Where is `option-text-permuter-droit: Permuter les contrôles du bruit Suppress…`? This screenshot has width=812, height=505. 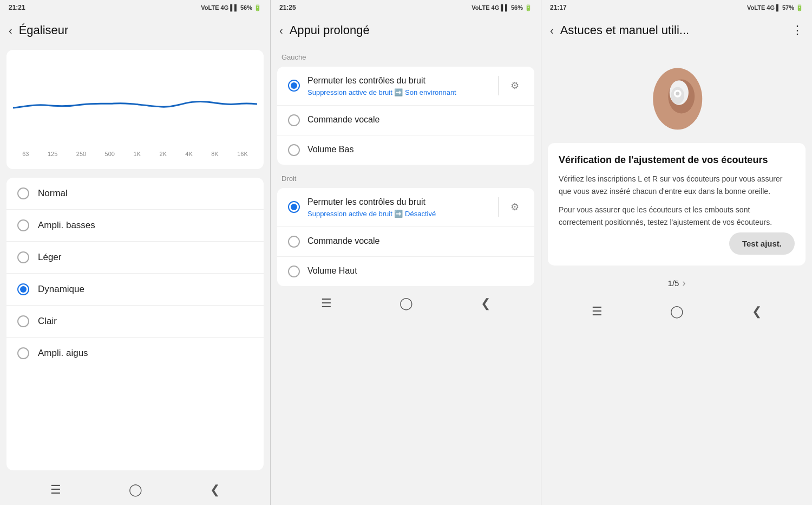 option-text-permuter-droit: Permuter les contrôles du bruit Suppress… is located at coordinates (399, 207).